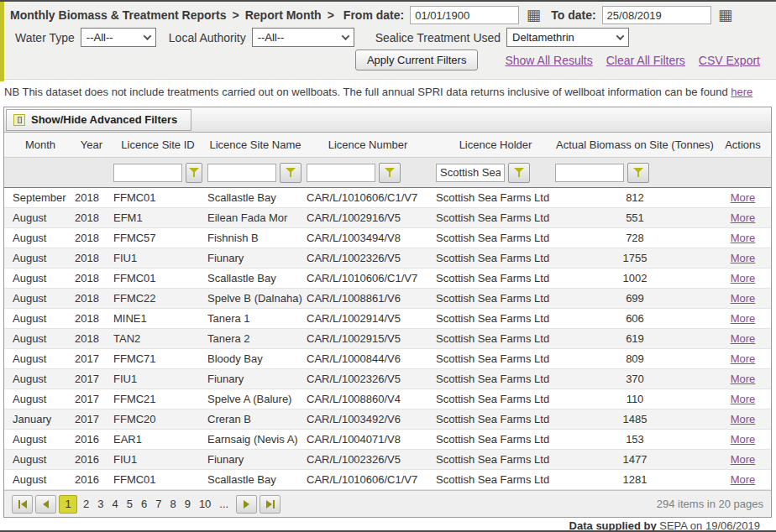  What do you see at coordinates (155, 144) in the screenshot?
I see `column-header-site-id: Licence Site ID` at bounding box center [155, 144].